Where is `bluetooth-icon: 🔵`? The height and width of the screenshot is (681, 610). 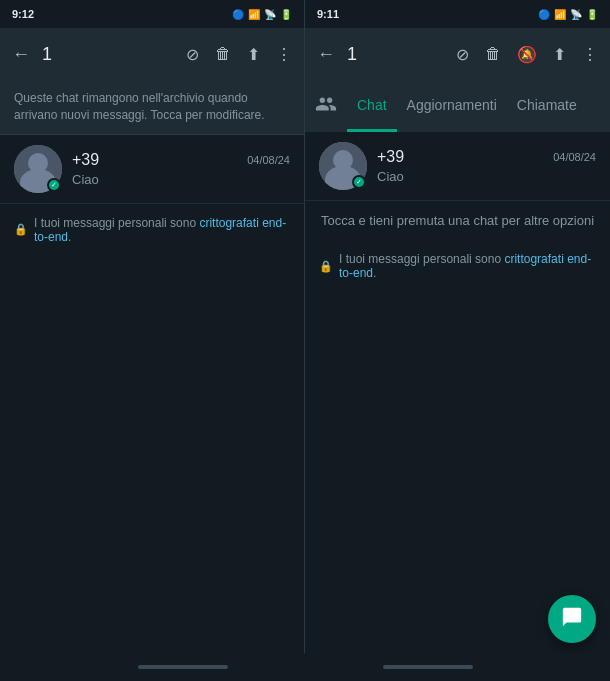
bluetooth-icon: 🔵 is located at coordinates (238, 14).